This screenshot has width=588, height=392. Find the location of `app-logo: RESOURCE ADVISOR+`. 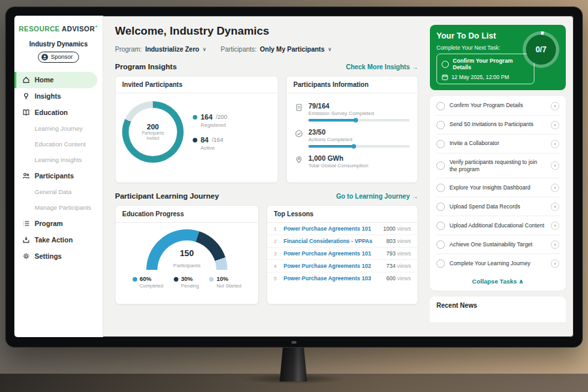

app-logo: RESOURCE ADVISOR+ is located at coordinates (59, 28).